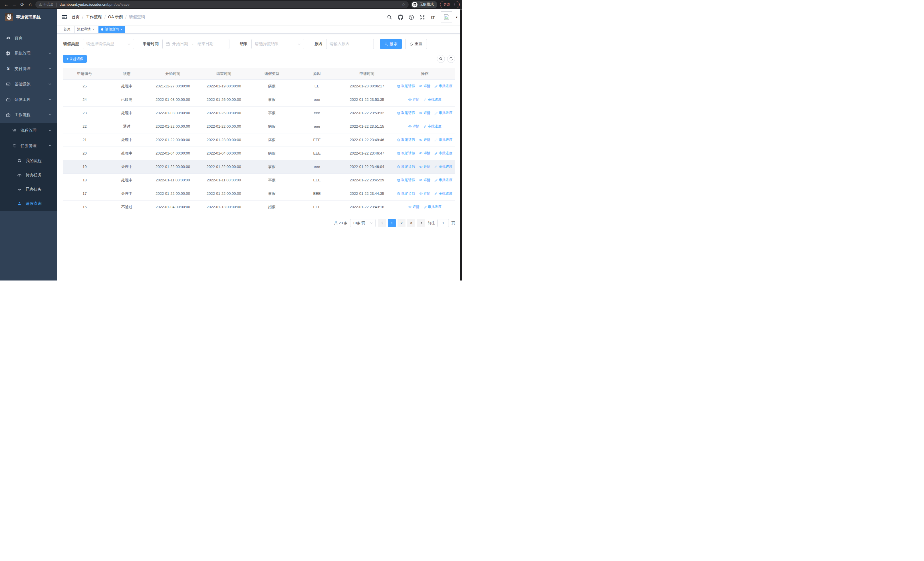  Describe the element at coordinates (455, 5) in the screenshot. I see `browser-menu-icon: ⋮` at that location.